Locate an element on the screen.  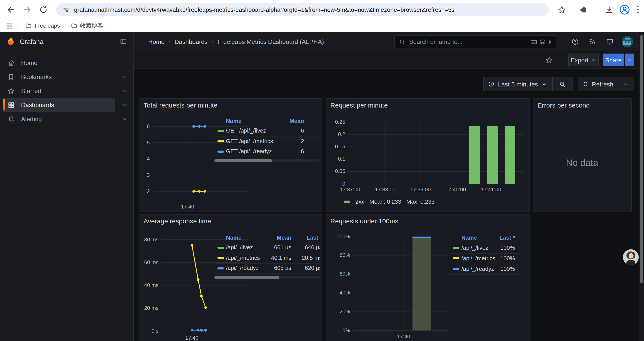
bookmark-star-button is located at coordinates (562, 10).